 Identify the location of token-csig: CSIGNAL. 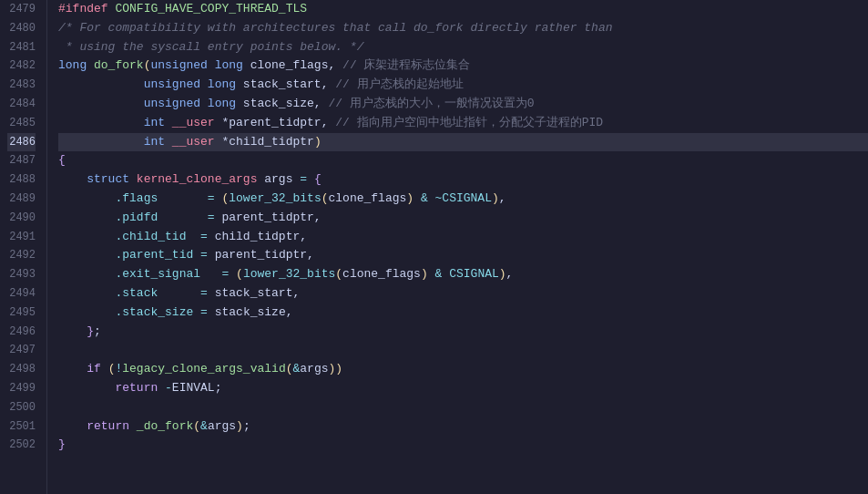
(474, 273).